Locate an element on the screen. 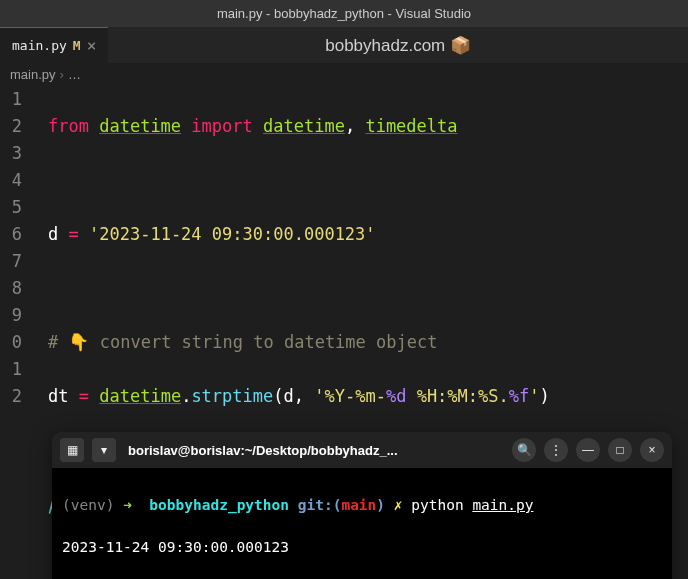 Image resolution: width=688 pixels, height=579 pixels. breadcrumb-file: main.py is located at coordinates (33, 74).